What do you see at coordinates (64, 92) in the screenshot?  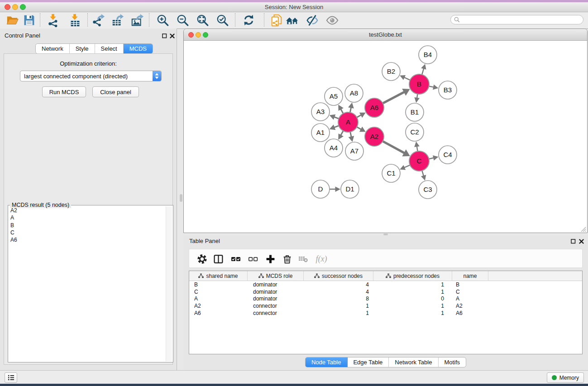 I see `run-mcds-button: Run MCDS` at bounding box center [64, 92].